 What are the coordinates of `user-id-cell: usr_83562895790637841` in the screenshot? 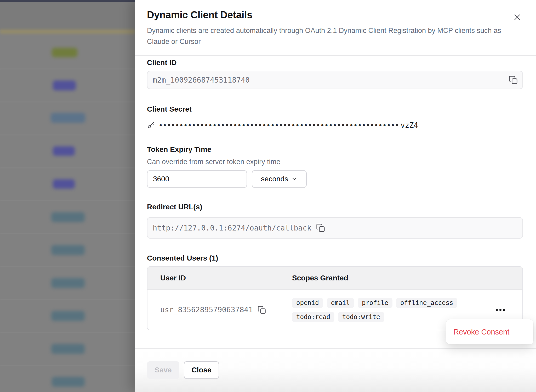 It's located at (220, 310).